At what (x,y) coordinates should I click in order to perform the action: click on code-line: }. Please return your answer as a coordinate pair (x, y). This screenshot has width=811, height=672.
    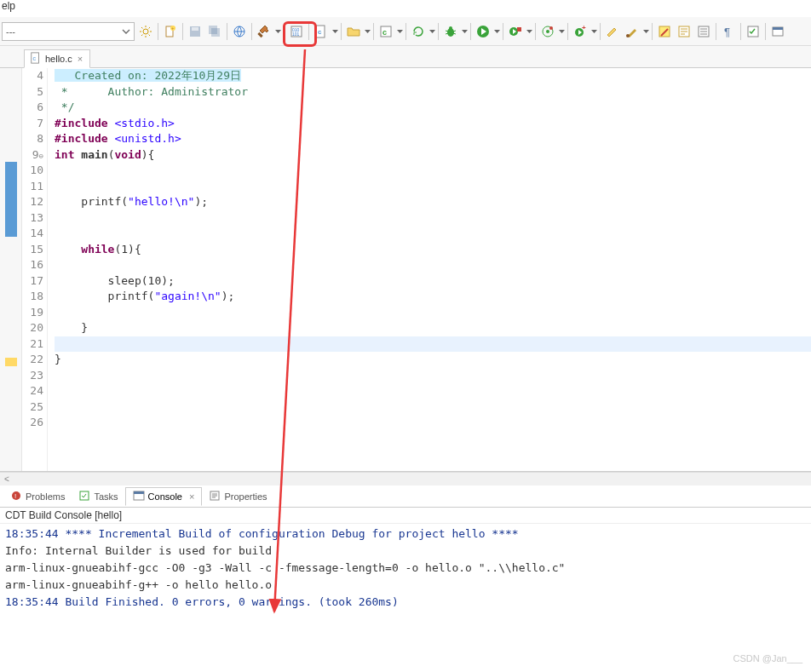
    Looking at the image, I should click on (433, 329).